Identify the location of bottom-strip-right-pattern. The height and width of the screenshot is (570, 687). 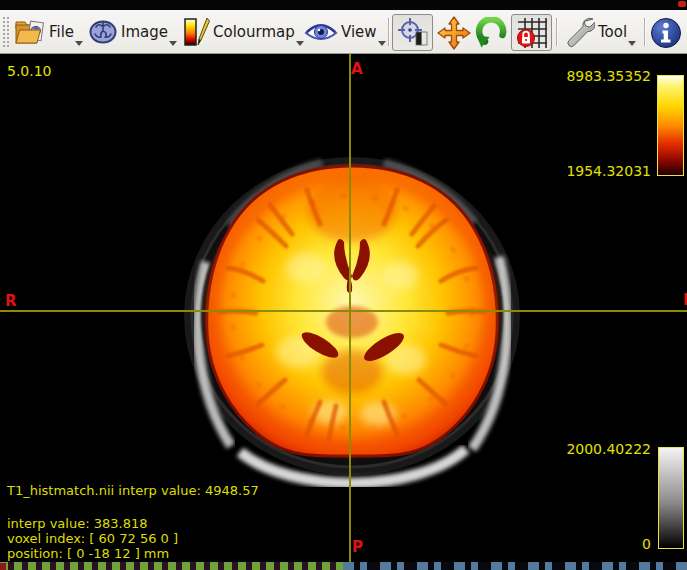
(515, 566).